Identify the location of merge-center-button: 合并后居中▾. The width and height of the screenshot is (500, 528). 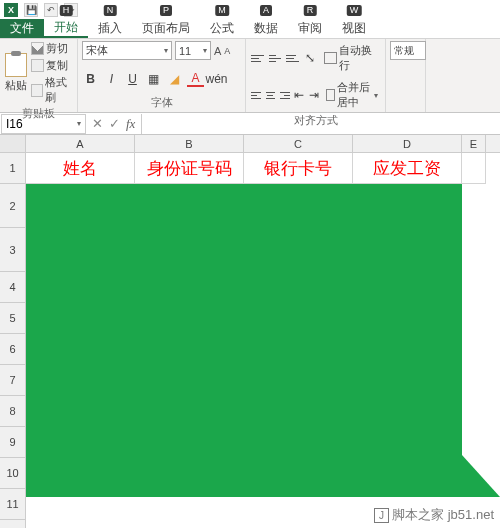
(352, 95).